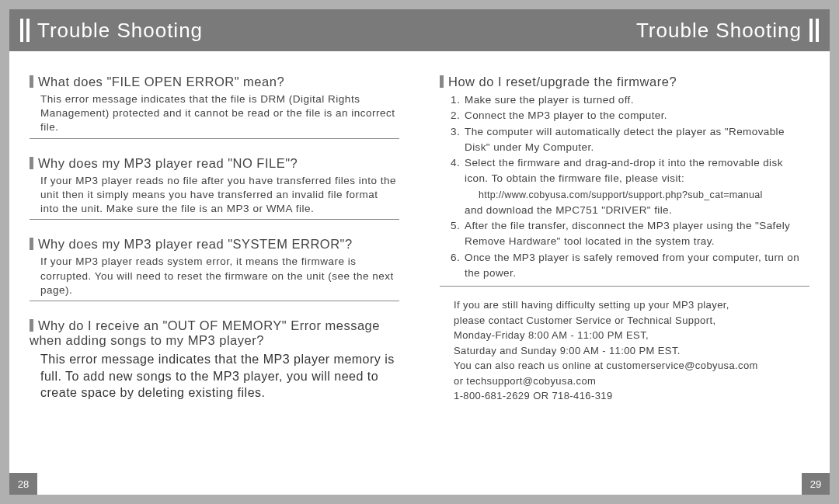 The image size is (839, 504). I want to click on answer: If your MP3 player reads no file after y…, so click(214, 196).